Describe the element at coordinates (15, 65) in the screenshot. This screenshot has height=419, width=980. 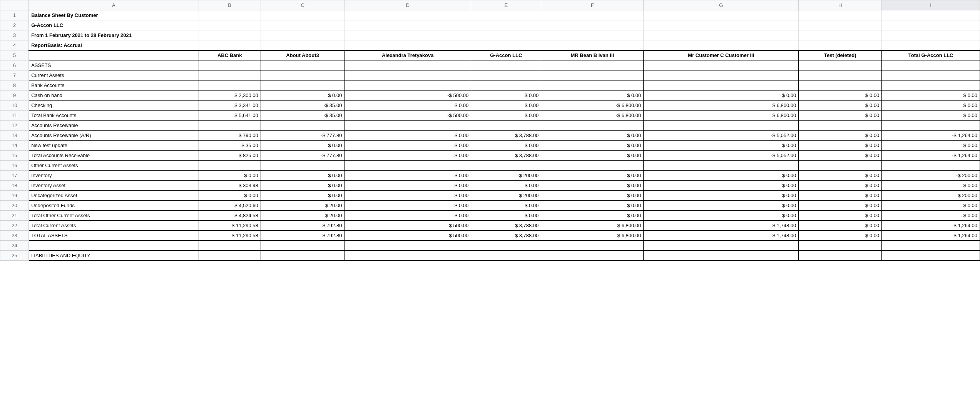
I see `row-number: 6` at that location.